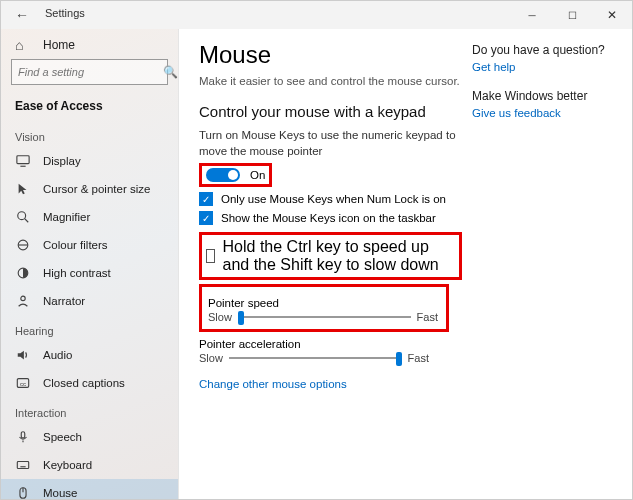  What do you see at coordinates (90, 44) in the screenshot?
I see `home-link: ⌂ Home` at bounding box center [90, 44].